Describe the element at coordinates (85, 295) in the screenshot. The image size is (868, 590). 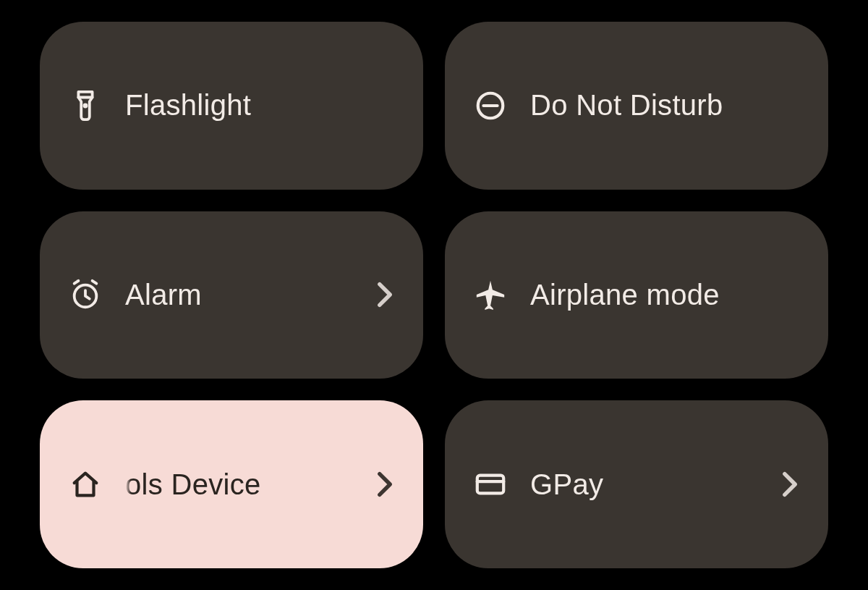
I see `alarm-icon` at that location.